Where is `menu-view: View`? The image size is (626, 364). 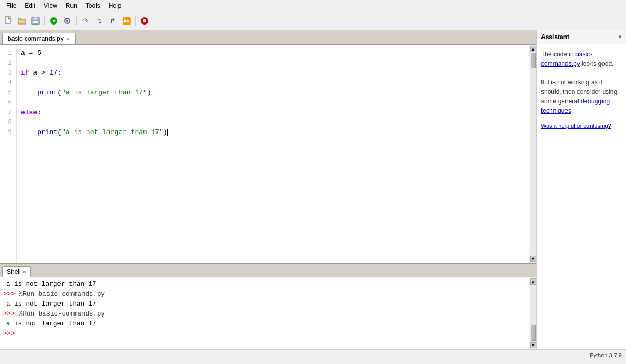
menu-view: View is located at coordinates (51, 6).